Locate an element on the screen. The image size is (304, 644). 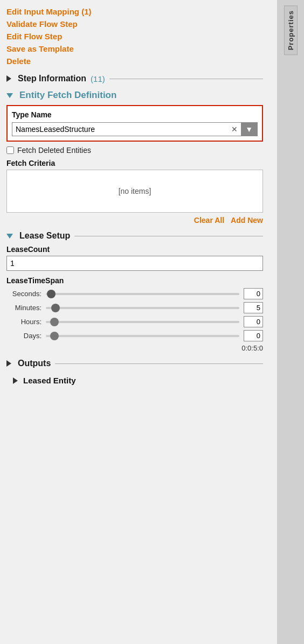
lease-count-label: LeaseCount is located at coordinates (135, 249).